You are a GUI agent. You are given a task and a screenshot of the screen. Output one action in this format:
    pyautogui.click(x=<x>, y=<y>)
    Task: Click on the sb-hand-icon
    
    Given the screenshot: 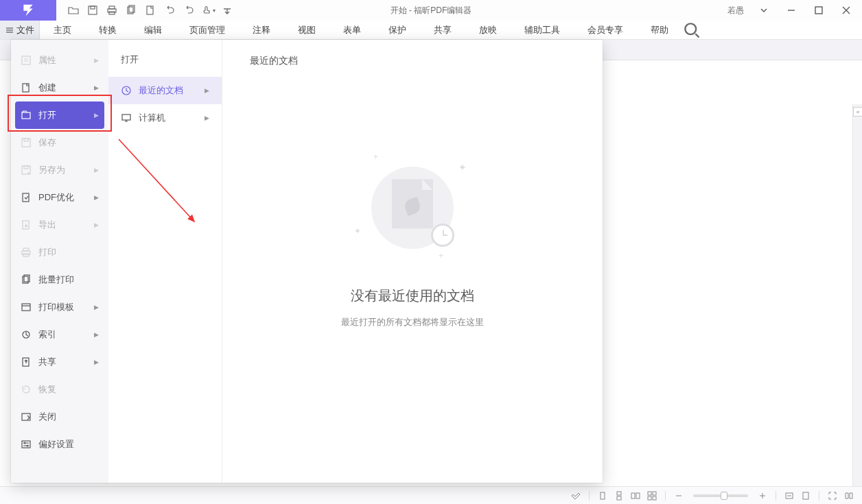 What is the action you would take?
    pyautogui.click(x=576, y=496)
    